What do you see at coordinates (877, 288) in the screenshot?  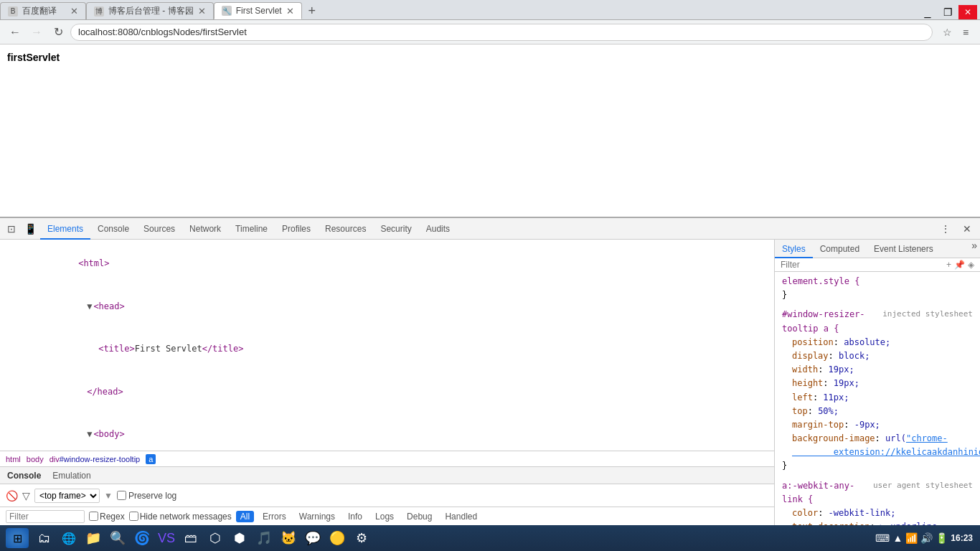 I see `css-rule-element-style: element.style { }` at bounding box center [877, 288].